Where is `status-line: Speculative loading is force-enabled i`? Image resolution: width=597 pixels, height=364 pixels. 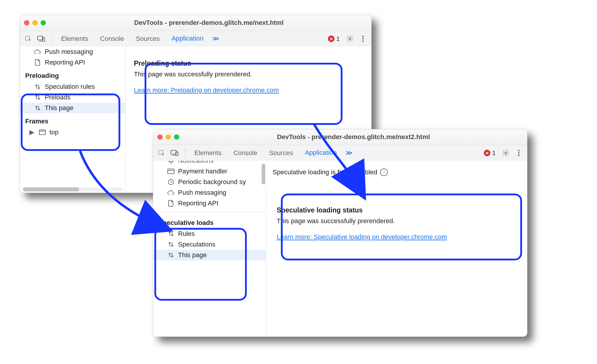 status-line: Speculative loading is force-enabled i is located at coordinates (396, 171).